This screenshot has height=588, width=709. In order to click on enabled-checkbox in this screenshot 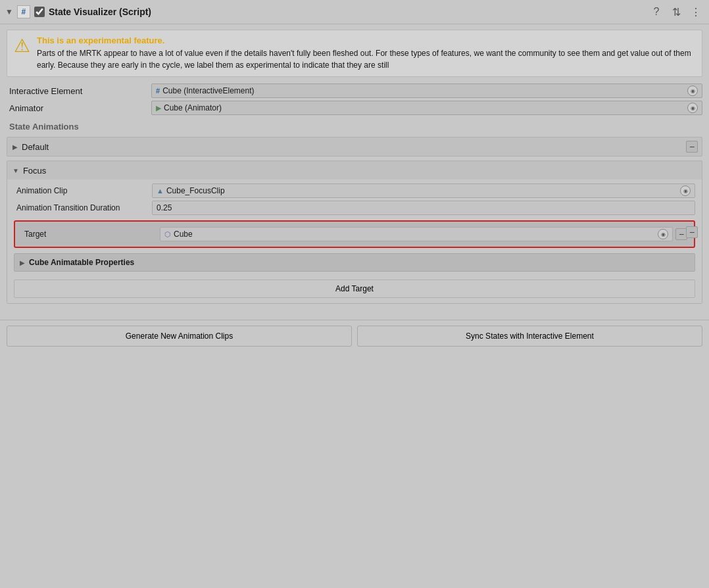, I will do `click(39, 12)`.